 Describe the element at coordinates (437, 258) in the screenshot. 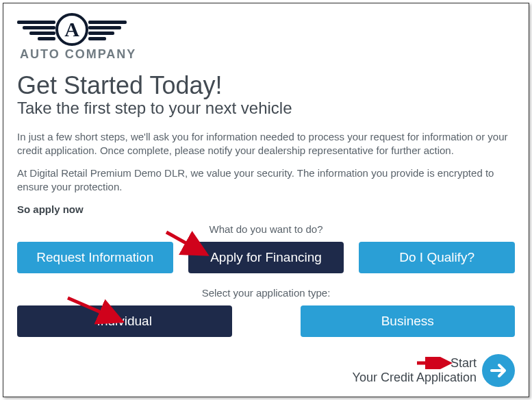

I see `do-i-qualify-button: Do I Qualify?` at that location.